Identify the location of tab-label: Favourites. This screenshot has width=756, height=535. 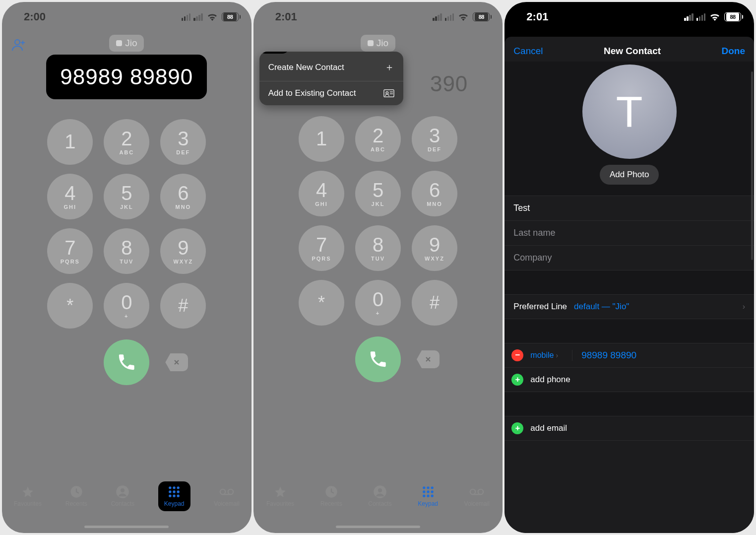
(28, 504).